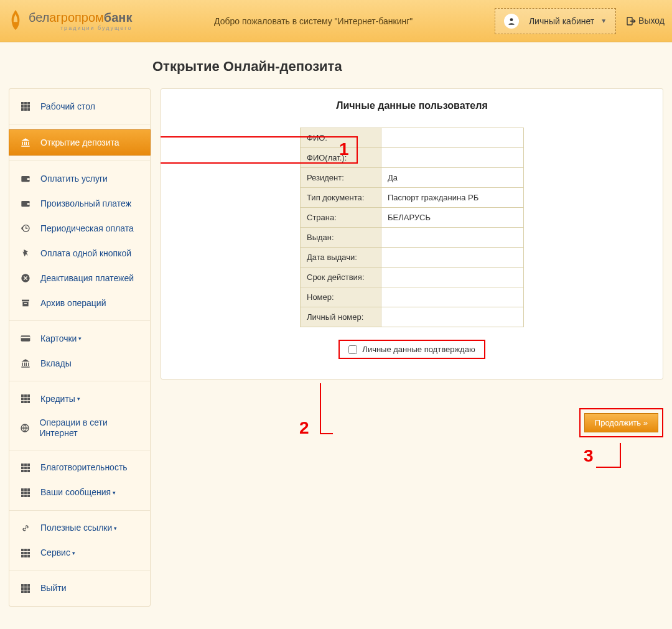 The image size is (672, 629). Describe the element at coordinates (353, 350) in the screenshot. I see `confirm-checkbox` at that location.